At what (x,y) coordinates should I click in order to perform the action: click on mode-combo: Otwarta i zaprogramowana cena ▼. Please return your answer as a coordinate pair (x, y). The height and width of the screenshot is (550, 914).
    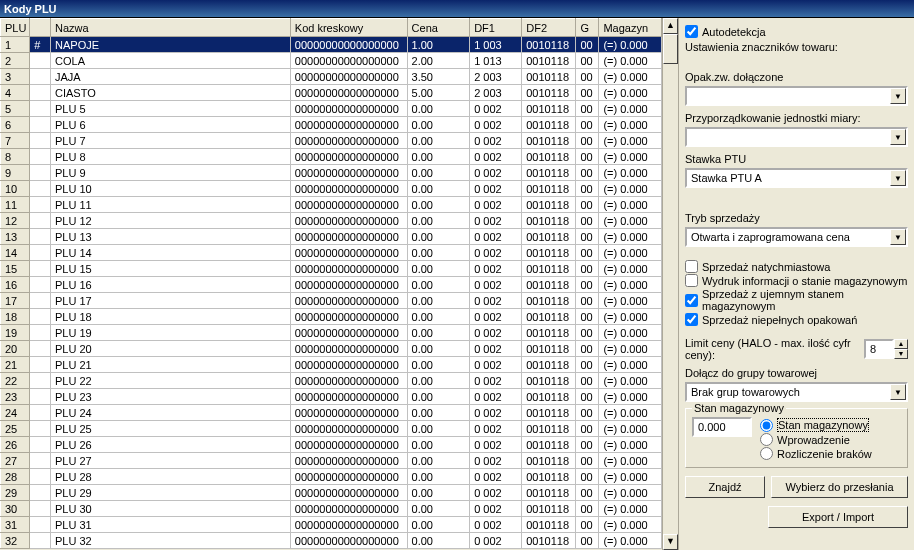
    Looking at the image, I should click on (796, 237).